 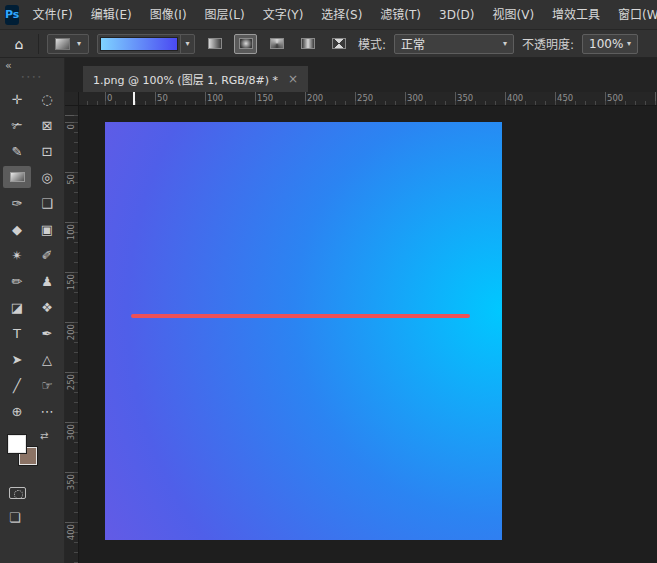 What do you see at coordinates (47, 411) in the screenshot?
I see `more-tools-button: ⋯` at bounding box center [47, 411].